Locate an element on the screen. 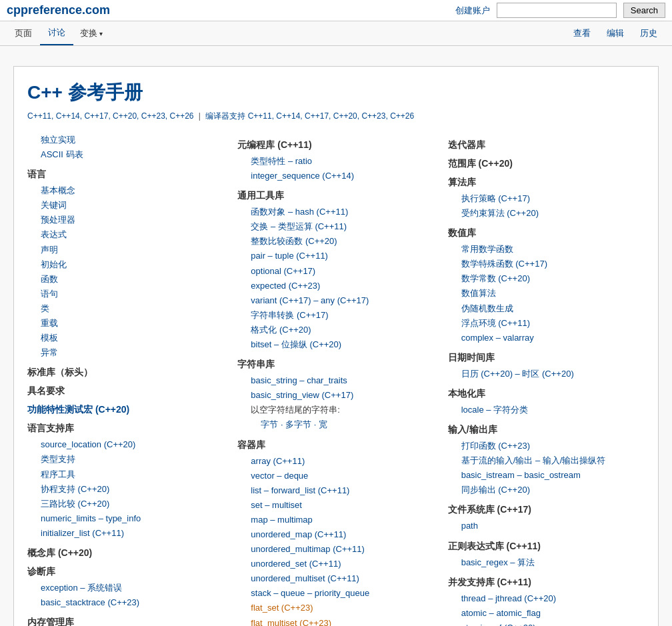 The image size is (672, 626). link-optional: optional (C++17) is located at coordinates (336, 271).